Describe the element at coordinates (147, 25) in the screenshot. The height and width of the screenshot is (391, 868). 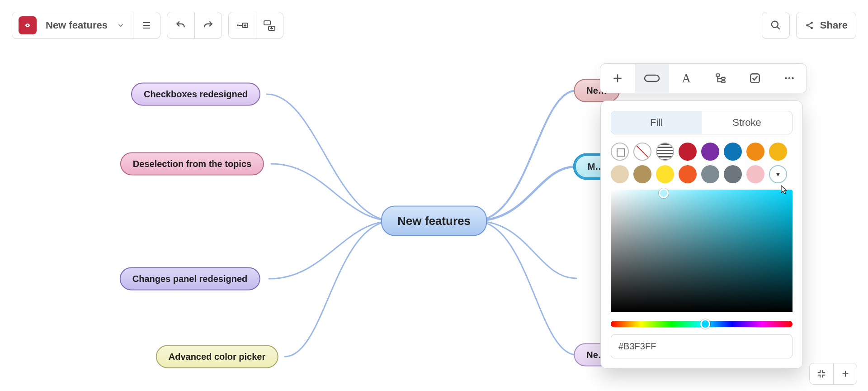
I see `top-toolbar: New features` at that location.